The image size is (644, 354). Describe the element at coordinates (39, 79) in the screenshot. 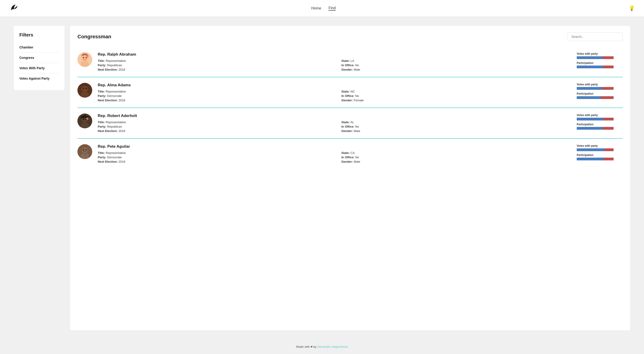

I see `filter-votes-against-party: Votes Against Party` at that location.